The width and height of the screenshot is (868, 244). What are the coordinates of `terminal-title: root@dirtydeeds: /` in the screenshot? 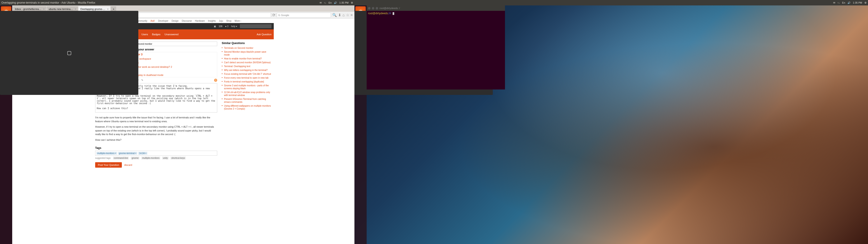 It's located at (390, 8).